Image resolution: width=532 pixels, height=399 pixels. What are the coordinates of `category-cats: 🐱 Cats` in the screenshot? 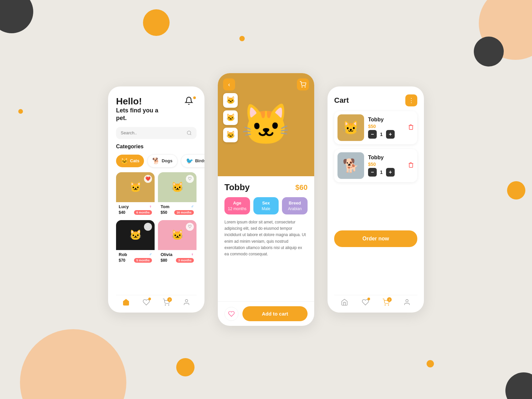 It's located at (130, 161).